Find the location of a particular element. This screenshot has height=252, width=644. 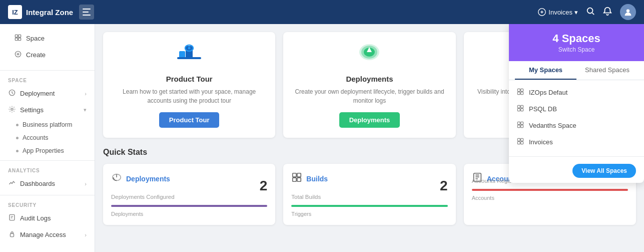

spaces-item-invoices: Invoices is located at coordinates (576, 142).